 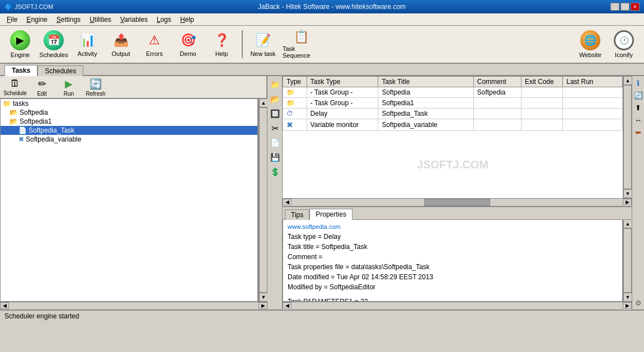 I want to click on close-button: ✕, so click(x=635, y=7).